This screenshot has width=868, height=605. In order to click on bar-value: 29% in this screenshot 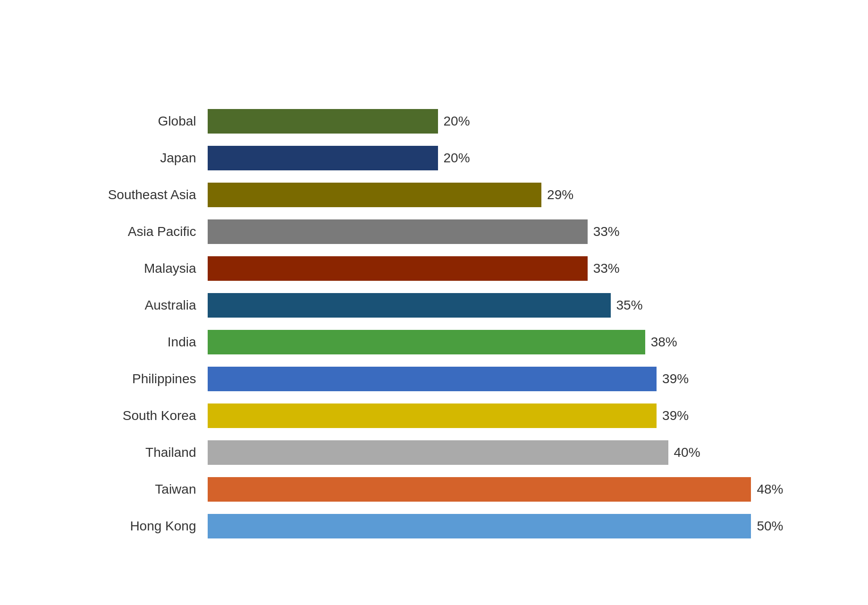, I will do `click(560, 195)`.